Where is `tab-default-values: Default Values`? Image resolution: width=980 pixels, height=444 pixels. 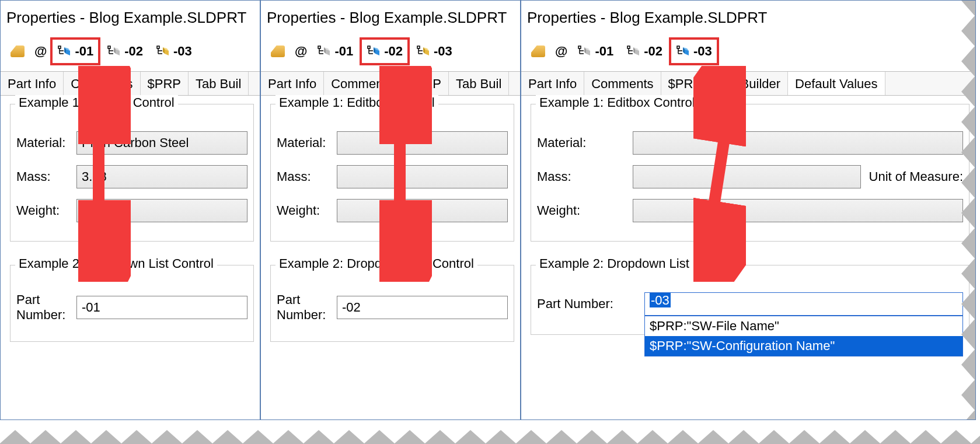 tab-default-values: Default Values is located at coordinates (836, 83).